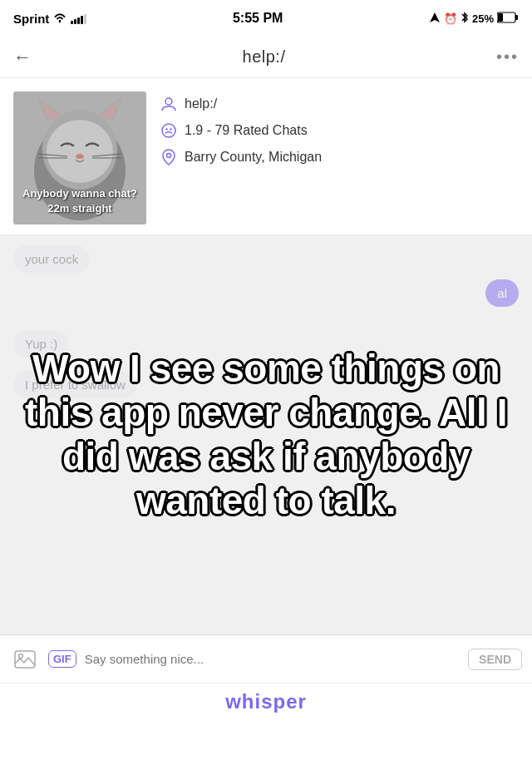 The height and width of the screenshot is (765, 532). Describe the element at coordinates (266, 18) in the screenshot. I see `status-bar: Sprint 5:55 PM ⏰ 25%` at that location.